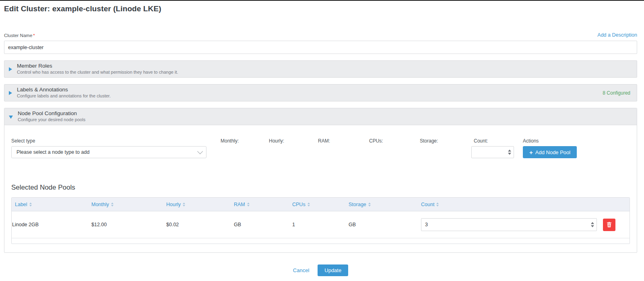 This screenshot has width=644, height=281. What do you see at coordinates (197, 225) in the screenshot?
I see `pool-hourly-cell: $0.02` at bounding box center [197, 225].